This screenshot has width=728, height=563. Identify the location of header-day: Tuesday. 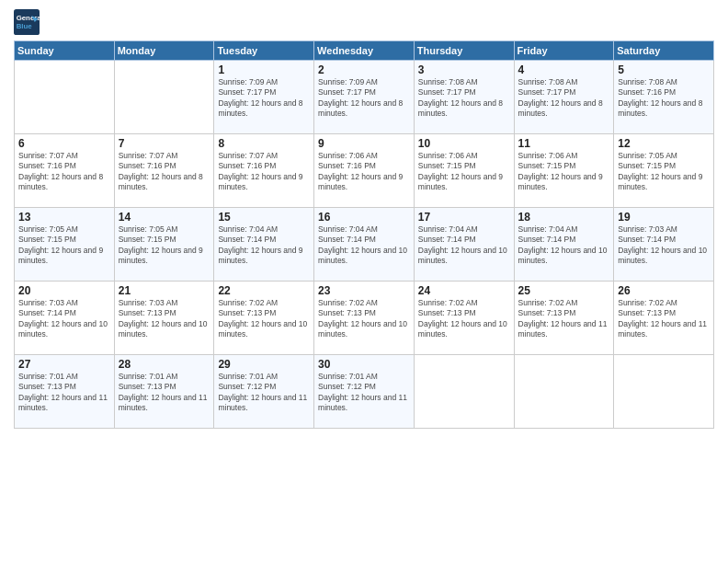
(265, 52).